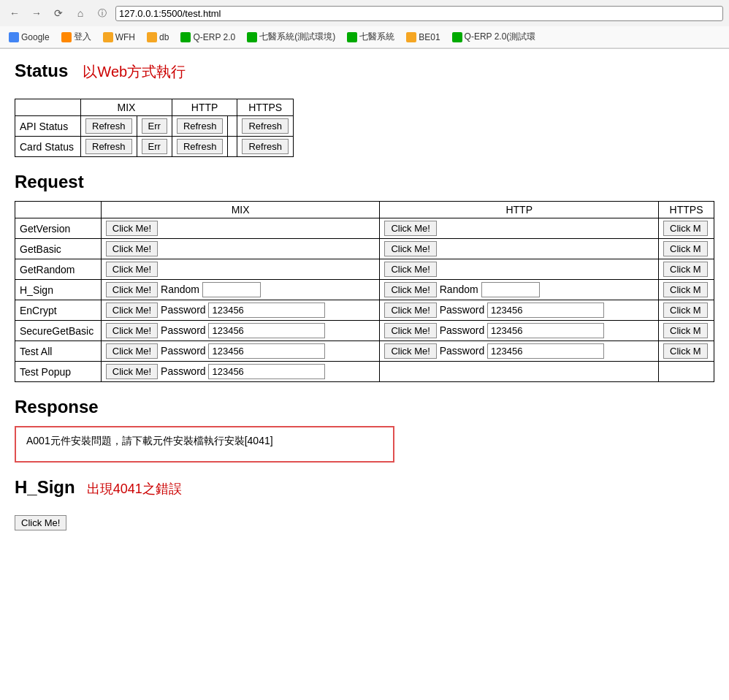 The width and height of the screenshot is (729, 700). What do you see at coordinates (58, 13) in the screenshot?
I see `refresh-button: ⟳` at bounding box center [58, 13].